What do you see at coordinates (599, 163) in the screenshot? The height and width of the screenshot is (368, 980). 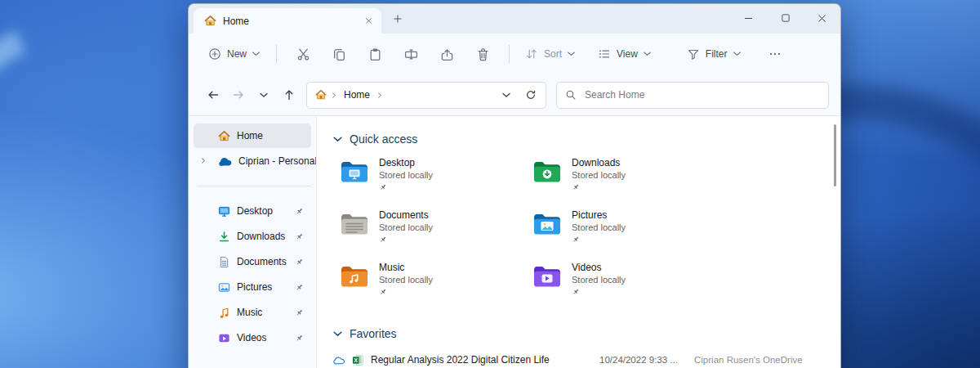 I see `item-name: Downloads` at bounding box center [599, 163].